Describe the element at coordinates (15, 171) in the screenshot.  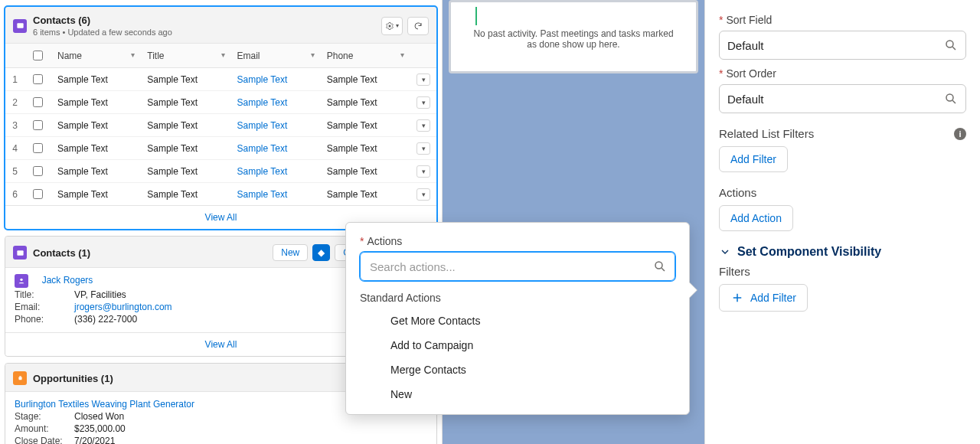
I see `row-index: 5` at that location.